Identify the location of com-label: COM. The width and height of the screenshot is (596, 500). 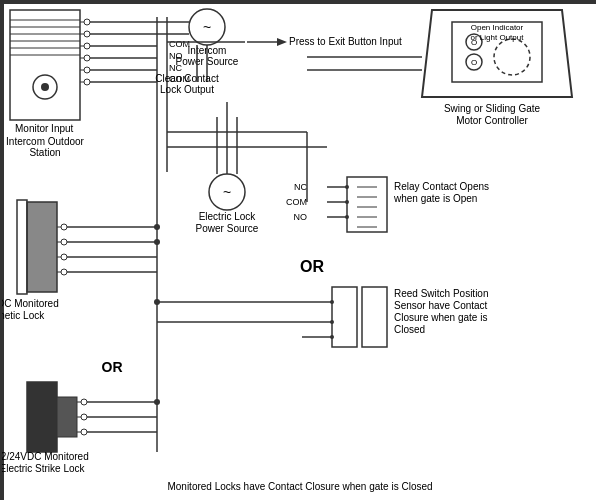
(180, 44).